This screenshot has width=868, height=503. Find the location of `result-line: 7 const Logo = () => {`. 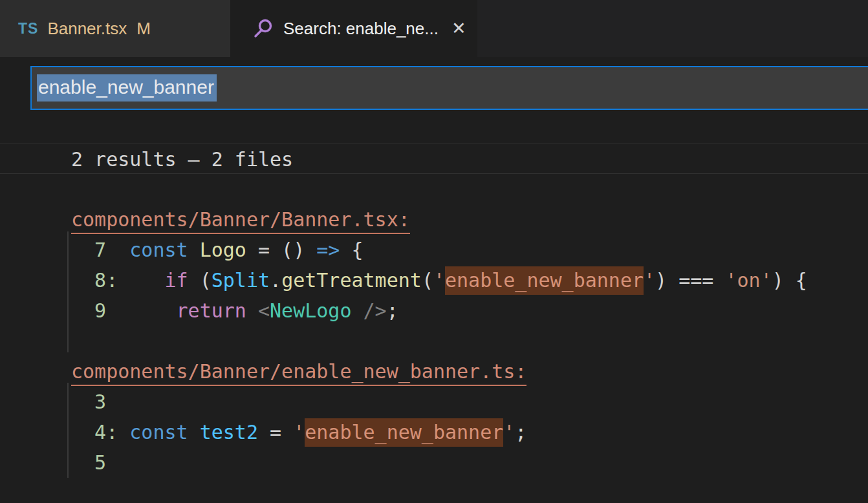

result-line: 7 const Logo = () => { is located at coordinates (434, 250).